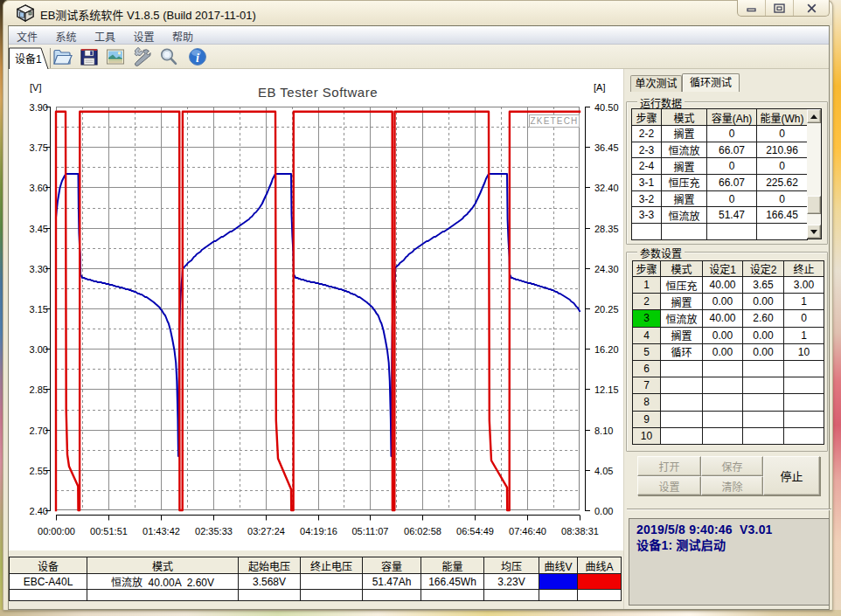 The image size is (841, 616). I want to click on summary-mode: 恒流放 40.00A 2.60V, so click(163, 582).